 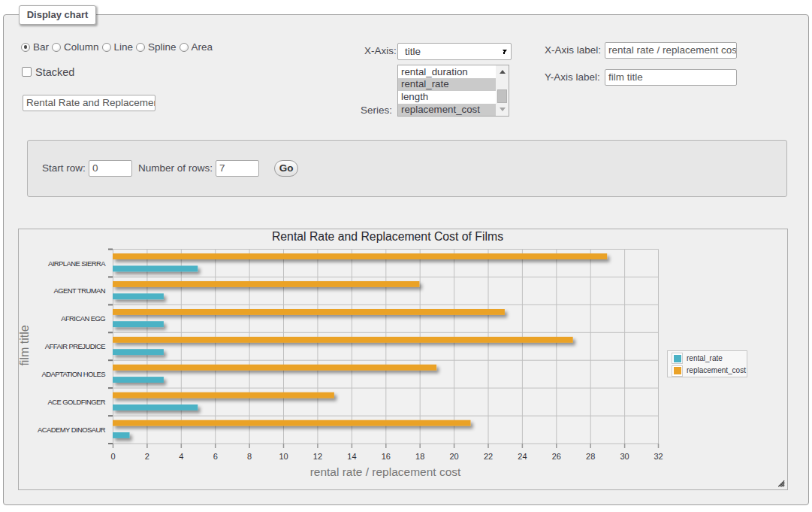 What do you see at coordinates (83, 319) in the screenshot?
I see `svg-text: AFRICAN EGG` at bounding box center [83, 319].